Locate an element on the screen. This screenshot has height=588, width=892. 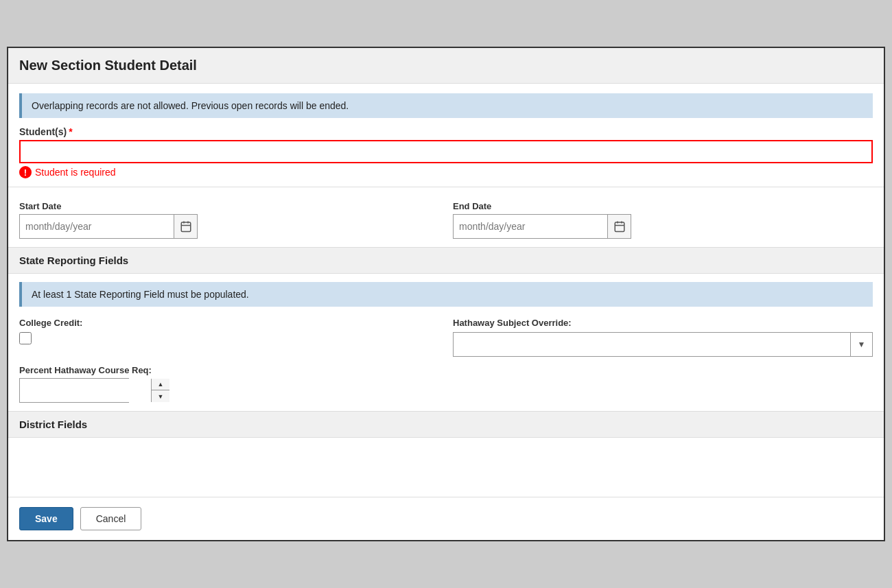
percent-hathaway-spinner-wrapper: ▲ ▼ is located at coordinates (74, 390).